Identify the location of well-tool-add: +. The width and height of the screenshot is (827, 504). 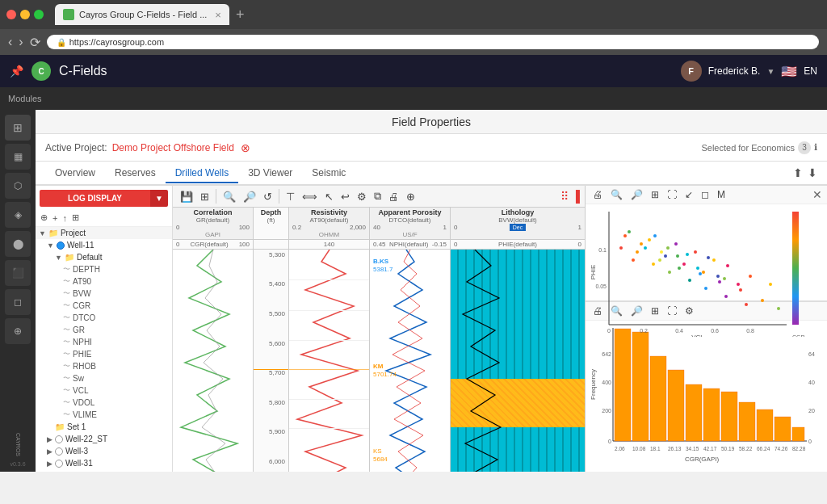
(55, 218).